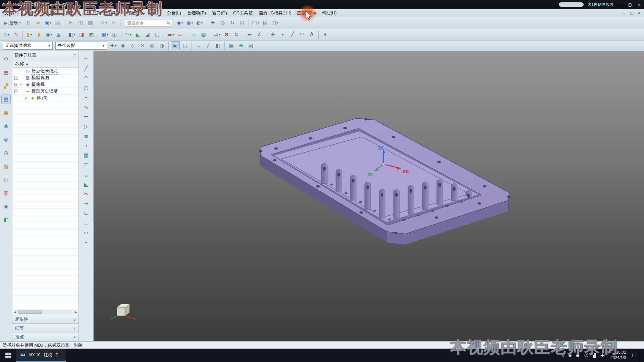 This screenshot has width=644, height=362. What do you see at coordinates (135, 13) in the screenshot?
I see `menu-item-a: 装配(A)` at bounding box center [135, 13].